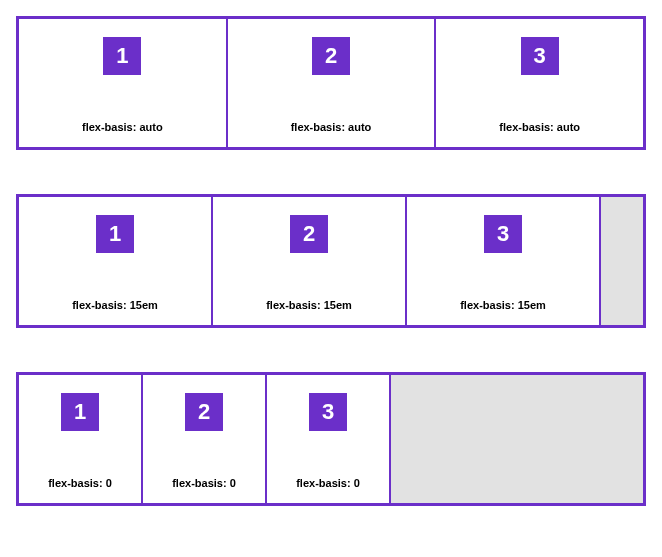 The height and width of the screenshot is (557, 662). I want to click on flex-item: 3 flex-basis: 15em, so click(504, 261).